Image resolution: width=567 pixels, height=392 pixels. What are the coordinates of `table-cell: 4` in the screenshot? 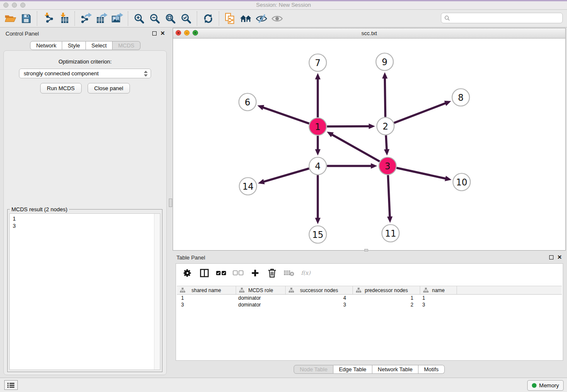 It's located at (319, 298).